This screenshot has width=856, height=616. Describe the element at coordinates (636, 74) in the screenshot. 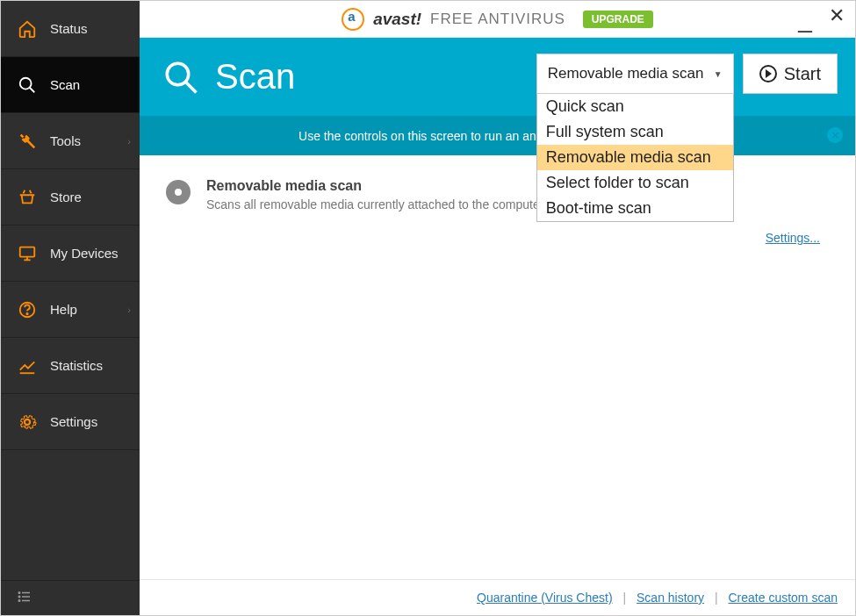

I see `scan-type-dropdown: Removable media scan ▼ Quick scan Full s…` at that location.